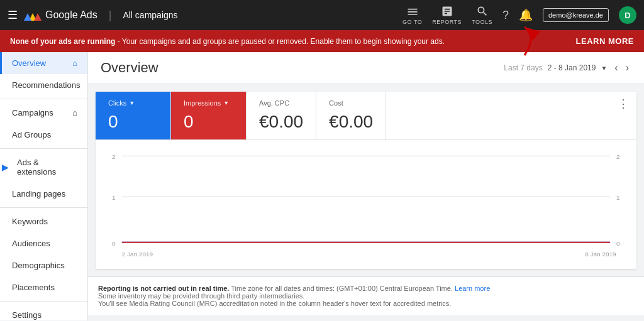  Describe the element at coordinates (322, 15) in the screenshot. I see `top-navigation: ☰ Google Ads | All campaigns GO TO REPOR…` at that location.